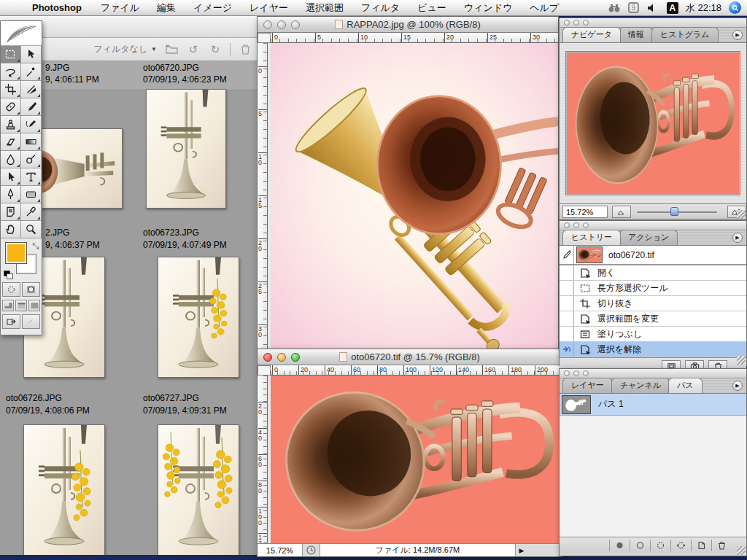 Image resolution: width=747 pixels, height=560 pixels. Describe the element at coordinates (636, 35) in the screenshot. I see `tab-info: 情報` at that location.